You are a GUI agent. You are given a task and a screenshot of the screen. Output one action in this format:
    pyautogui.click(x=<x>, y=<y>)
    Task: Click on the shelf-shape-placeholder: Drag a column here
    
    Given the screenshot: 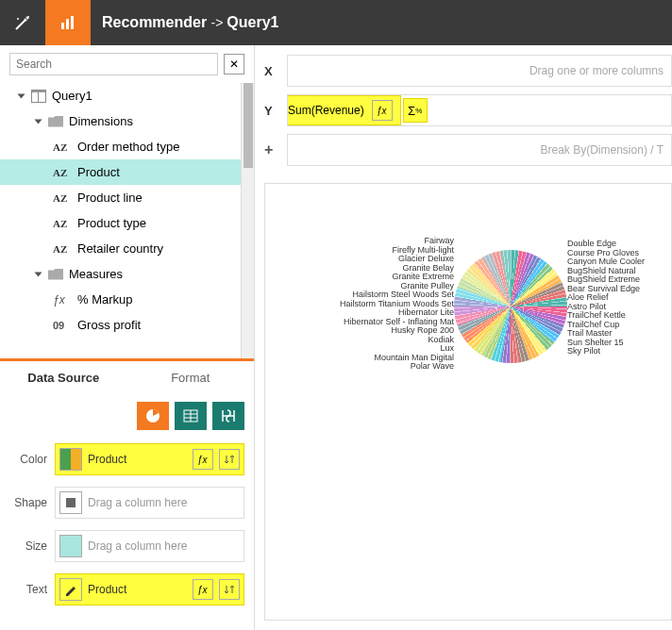 What is the action you would take?
    pyautogui.click(x=164, y=503)
    